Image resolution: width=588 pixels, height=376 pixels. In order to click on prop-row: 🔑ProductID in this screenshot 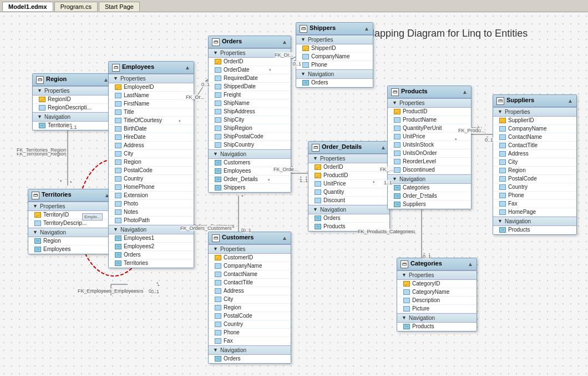, I will do `click(429, 112)`.